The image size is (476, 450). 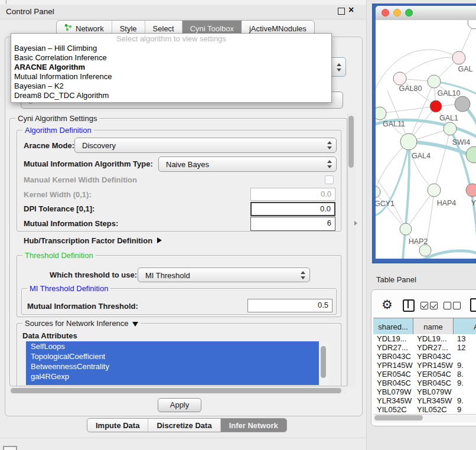 What do you see at coordinates (57, 118) in the screenshot?
I see `settings-group-title: Cyni Algorithm Settings` at bounding box center [57, 118].